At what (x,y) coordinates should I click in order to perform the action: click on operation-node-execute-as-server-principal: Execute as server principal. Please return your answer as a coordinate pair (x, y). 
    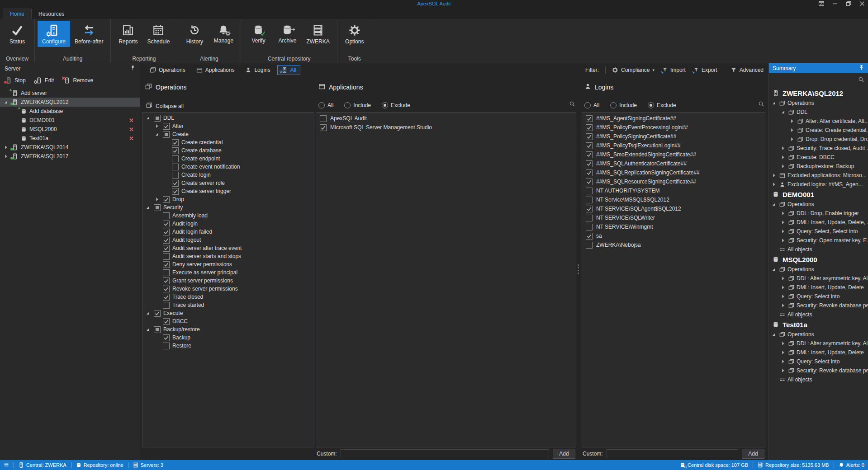
    Looking at the image, I should click on (228, 273).